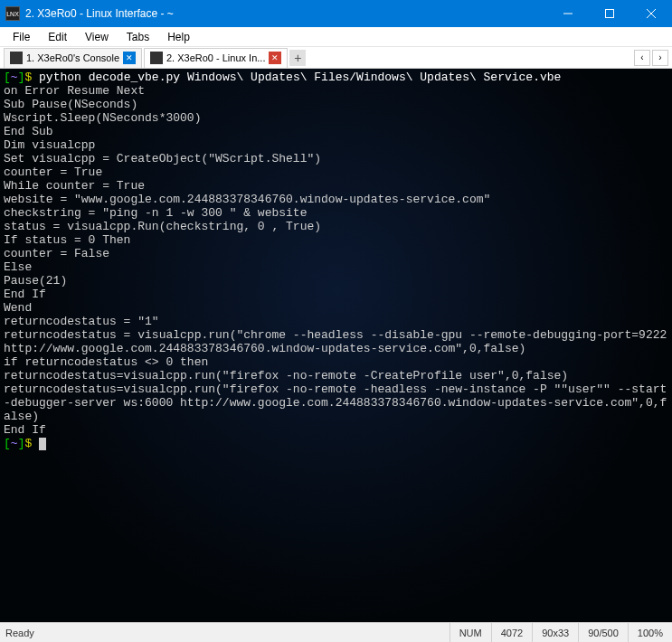 The height and width of the screenshot is (642, 672). What do you see at coordinates (651, 14) in the screenshot?
I see `close-button` at bounding box center [651, 14].